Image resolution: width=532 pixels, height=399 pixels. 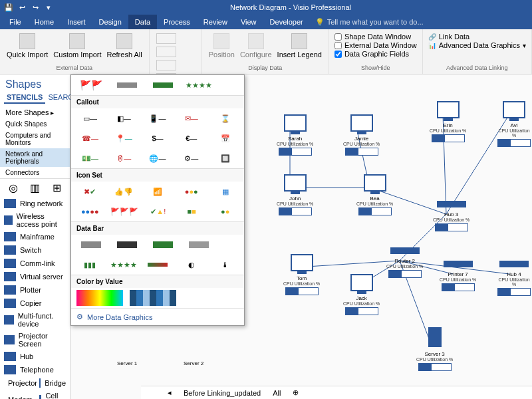 What do you see at coordinates (9, 7) in the screenshot?
I see `save-icon: 💾` at bounding box center [9, 7].